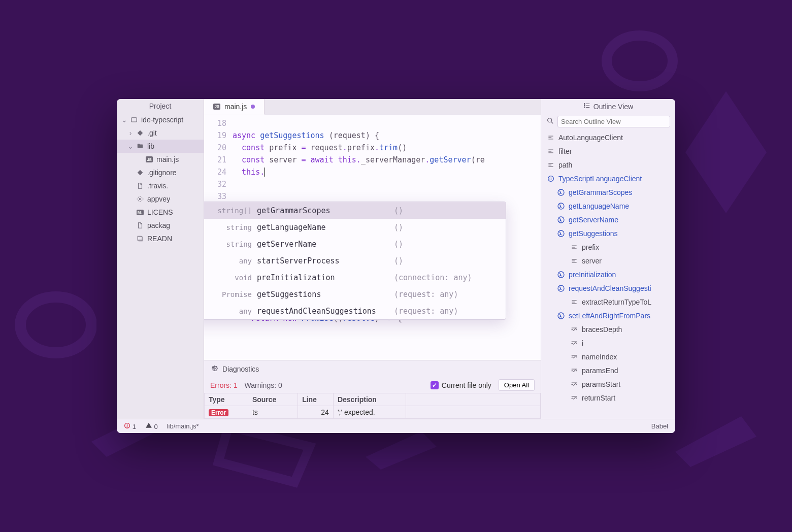 This screenshot has height=532, width=792. Describe the element at coordinates (608, 261) in the screenshot. I see `outline-item: server` at that location.